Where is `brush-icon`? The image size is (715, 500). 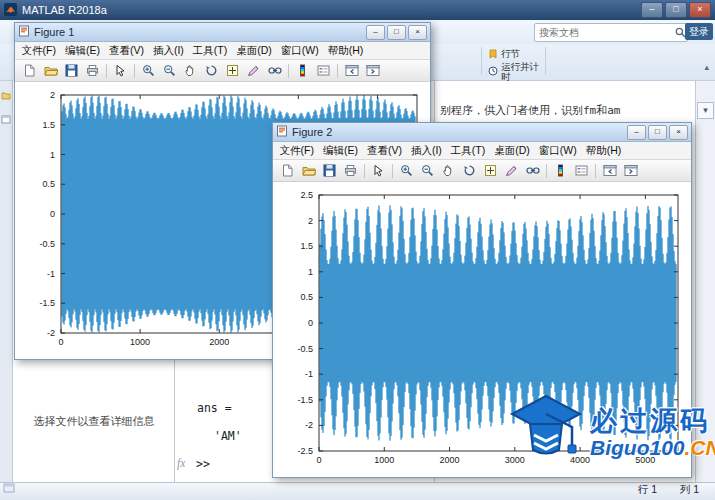 brush-icon is located at coordinates (512, 170).